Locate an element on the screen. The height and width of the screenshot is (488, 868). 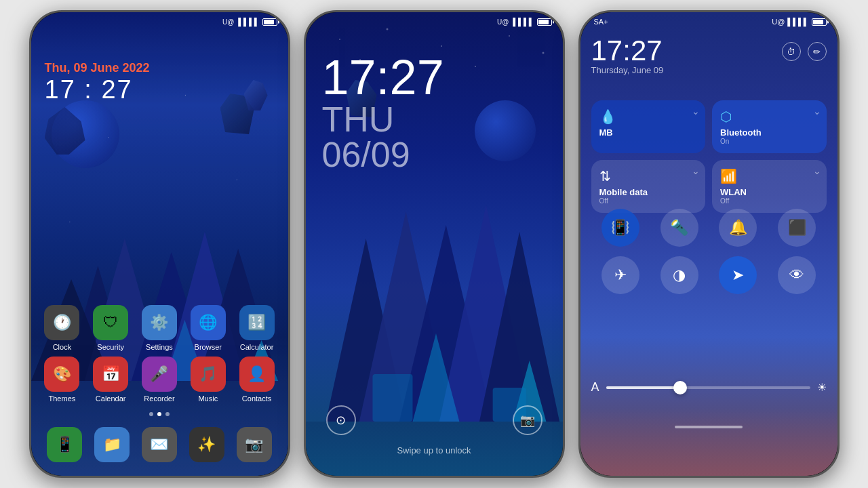
toggle-row-1: 💧 MB ⌄ ⬡ Bluetooth On ⌄ is located at coordinates (709, 127).